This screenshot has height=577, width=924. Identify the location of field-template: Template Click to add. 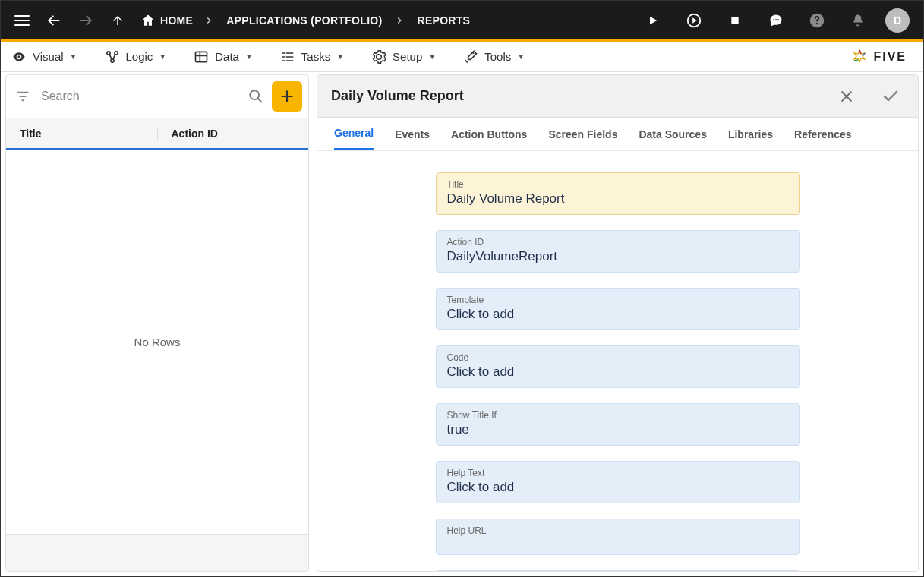
(618, 309).